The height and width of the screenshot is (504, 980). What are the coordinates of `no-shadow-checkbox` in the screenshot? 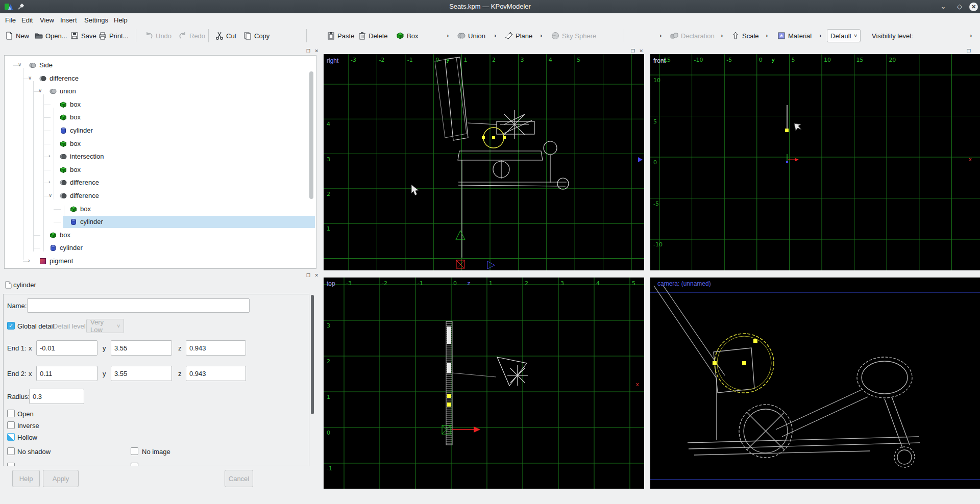 It's located at (11, 451).